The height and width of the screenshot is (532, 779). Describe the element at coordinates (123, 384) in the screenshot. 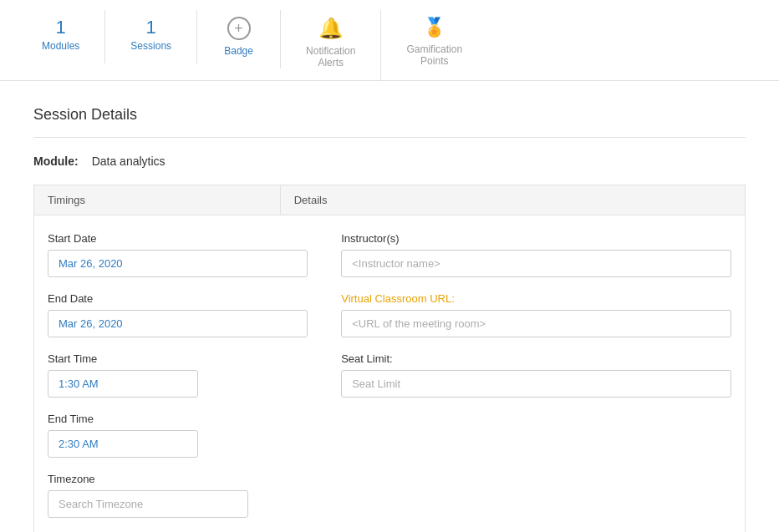

I see `start-time-input` at that location.